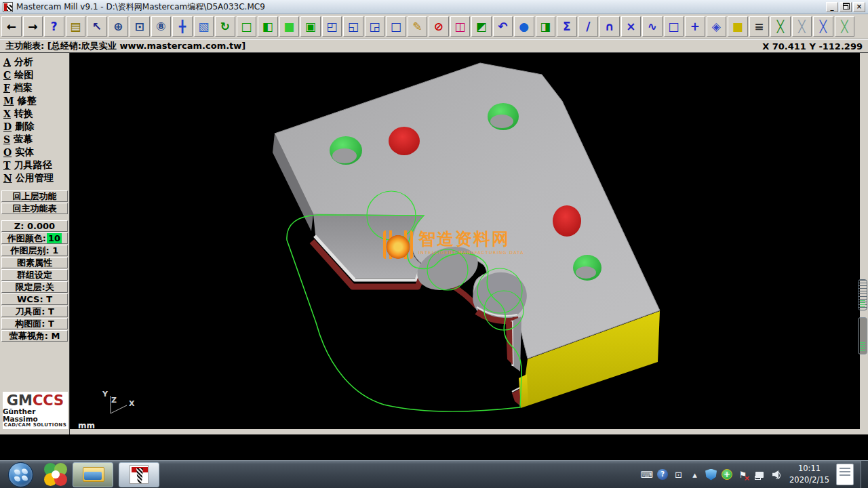 Image resolution: width=868 pixels, height=488 pixels. Describe the element at coordinates (76, 26) in the screenshot. I see `file-cabinet-button: ▤` at that location.